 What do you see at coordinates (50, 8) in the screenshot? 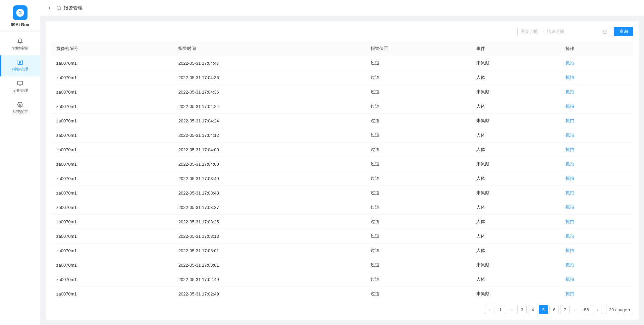
I see `collapse-icon` at bounding box center [50, 8].